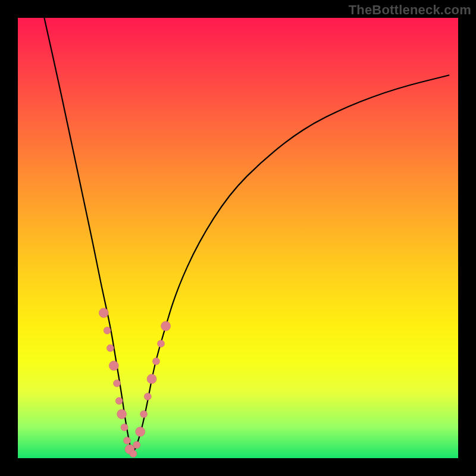 This screenshot has height=476, width=476. Describe the element at coordinates (410, 10) in the screenshot. I see `watermark-text: TheBottleneck.com` at that location.